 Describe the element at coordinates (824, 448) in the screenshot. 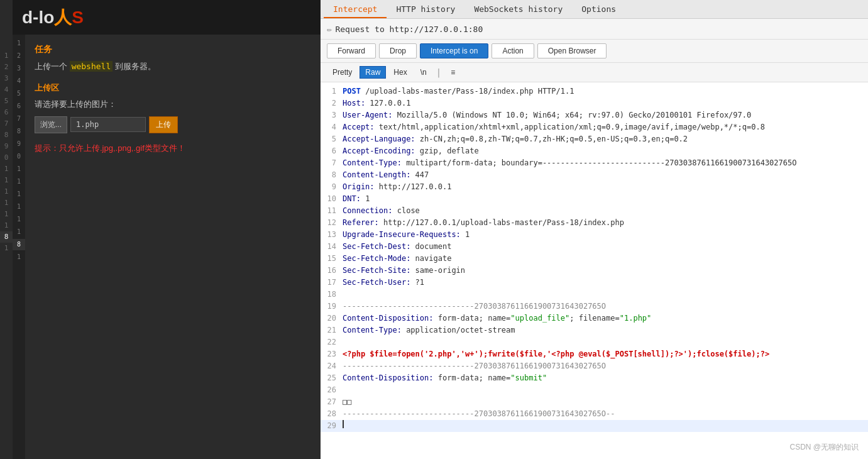

I see `watermark: CSDN @无聊的知识` at that location.